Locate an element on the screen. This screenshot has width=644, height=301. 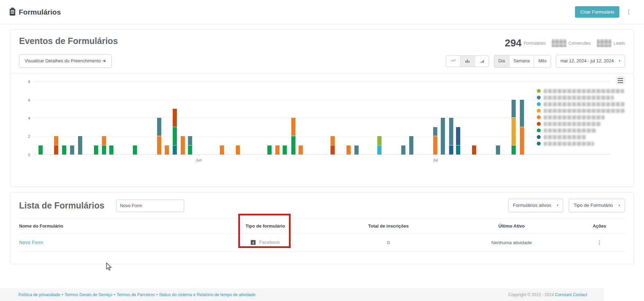
line-chart-icon is located at coordinates (453, 61).